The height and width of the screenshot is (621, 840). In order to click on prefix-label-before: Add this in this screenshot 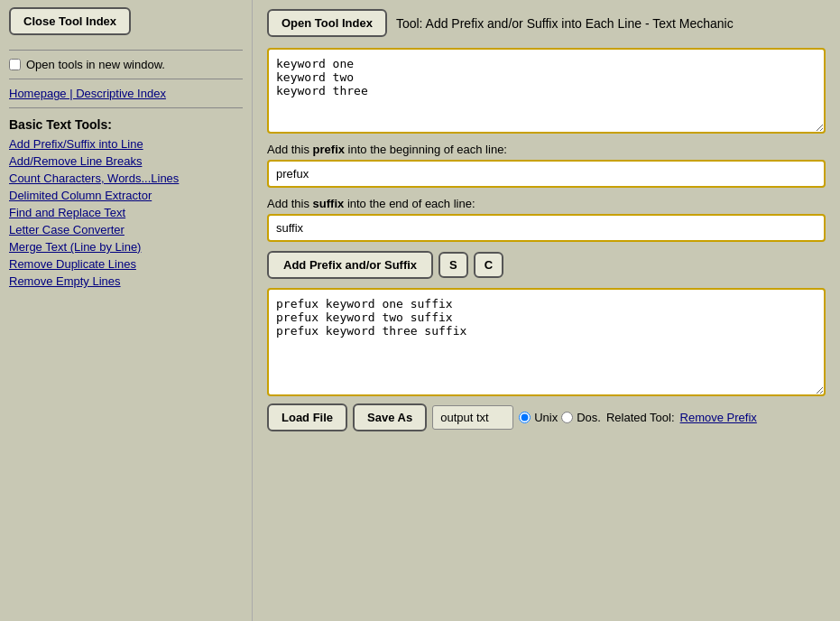, I will do `click(291, 150)`.